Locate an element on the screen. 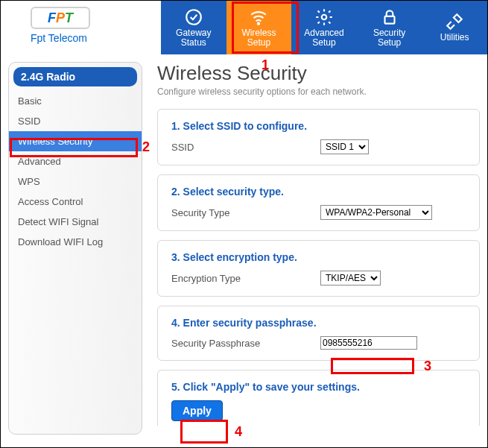 The height and width of the screenshot is (448, 488). label-ssid: SSID is located at coordinates (246, 148).